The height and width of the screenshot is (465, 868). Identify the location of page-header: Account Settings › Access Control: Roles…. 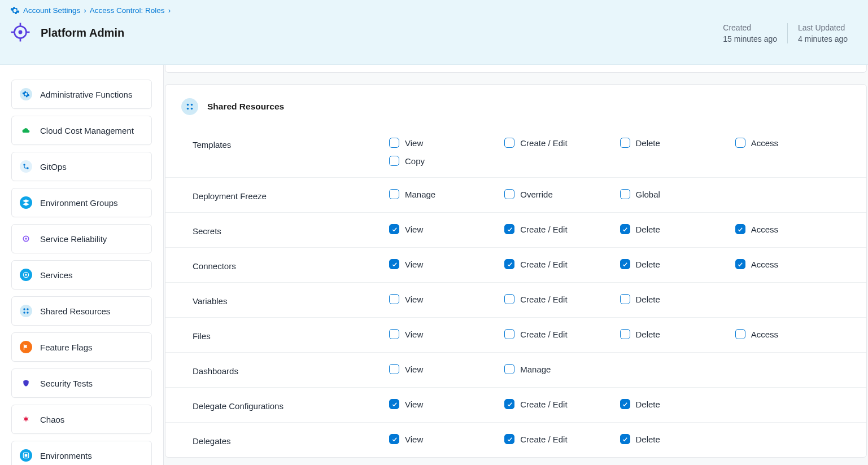
(434, 33).